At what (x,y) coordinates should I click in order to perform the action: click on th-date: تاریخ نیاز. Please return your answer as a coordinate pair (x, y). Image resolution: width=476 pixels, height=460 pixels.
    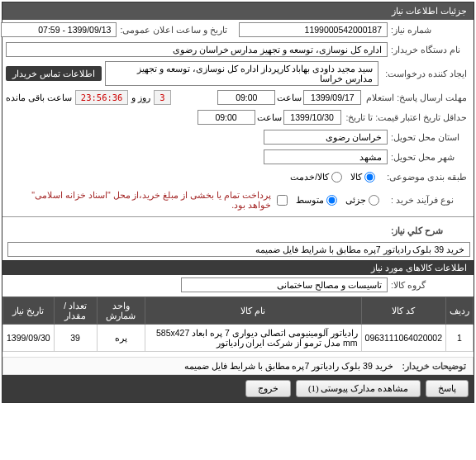
    Looking at the image, I should click on (29, 311).